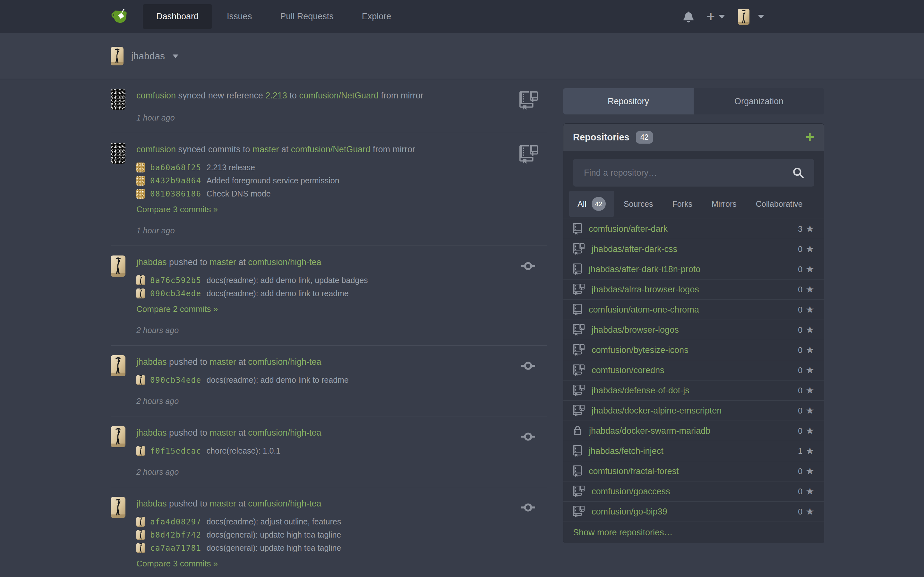 Image resolution: width=924 pixels, height=577 pixels. Describe the element at coordinates (221, 95) in the screenshot. I see `feed-text: synced new reference` at that location.